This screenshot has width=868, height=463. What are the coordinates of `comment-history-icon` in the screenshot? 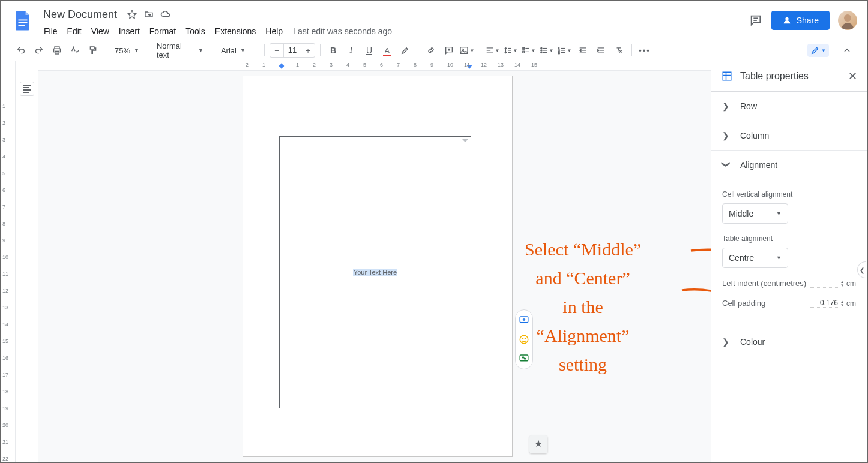 It's located at (756, 20).